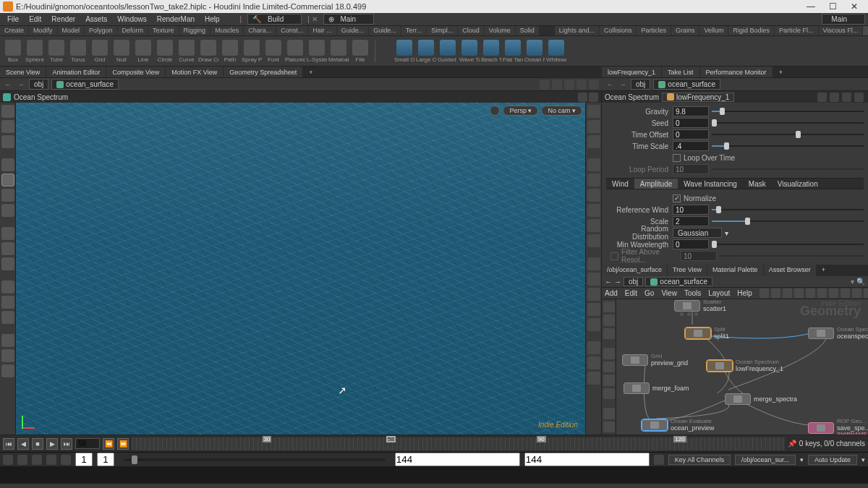 Image resolution: width=868 pixels, height=488 pixels. I want to click on net-tab: Material Palette, so click(735, 270).